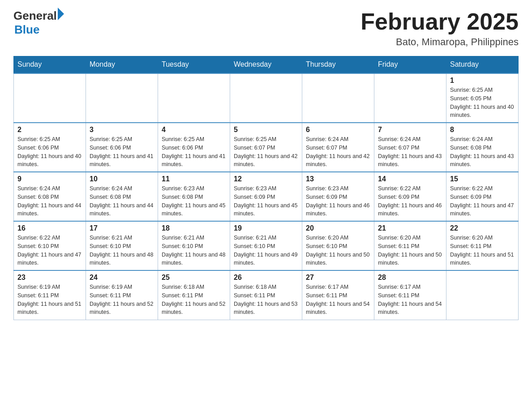 The image size is (532, 411). Describe the element at coordinates (122, 295) in the screenshot. I see `calendar-cell: 24Sunrise: 6:19 AMSunset: 6:11 PMDayligh…` at that location.